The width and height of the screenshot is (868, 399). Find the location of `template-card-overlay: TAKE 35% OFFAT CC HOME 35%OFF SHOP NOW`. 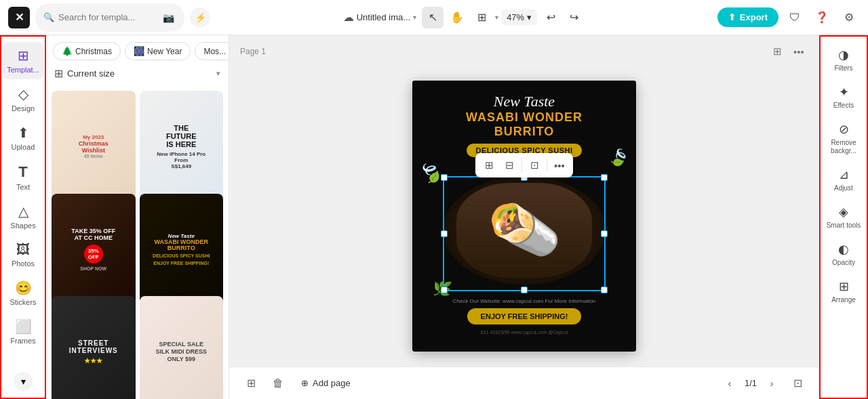

template-card-overlay: TAKE 35% OFFAT CC HOME 35%OFF SHOP NOW is located at coordinates (94, 249).